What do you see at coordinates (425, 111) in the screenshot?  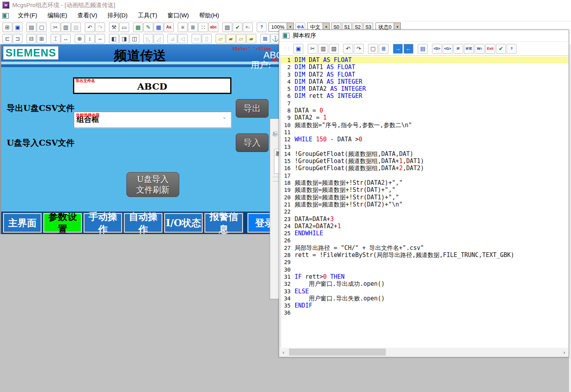 I see `code-line-8: 8DATA = 0` at bounding box center [425, 111].